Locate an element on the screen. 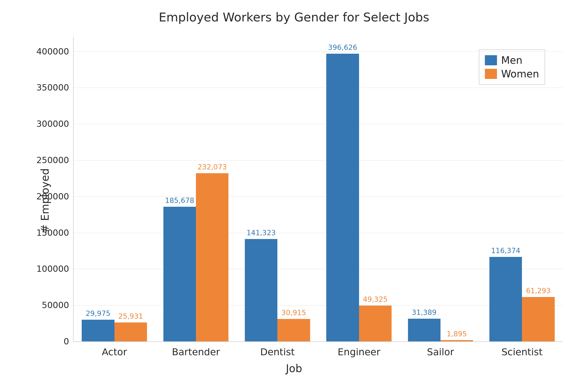 Image resolution: width=588 pixels, height=386 pixels. bar-value-label: 49,325 is located at coordinates (375, 300).